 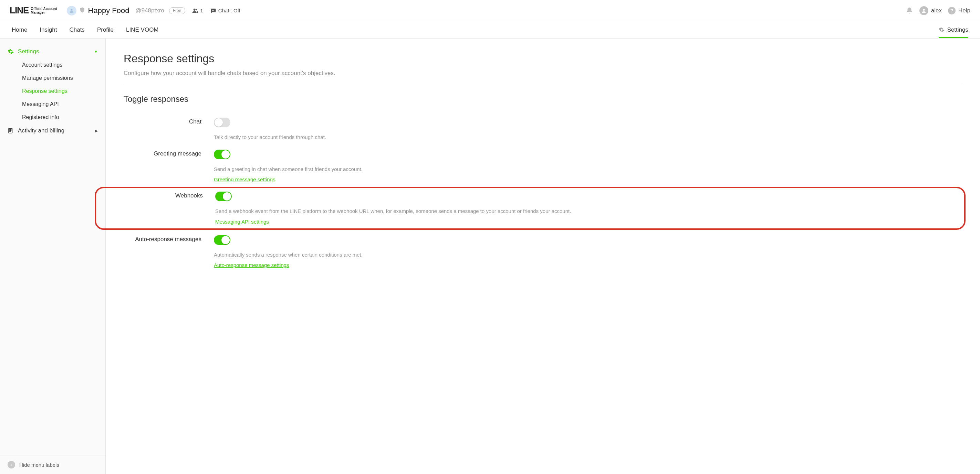 I want to click on link-auto-response-settings: Auto-response message settings, so click(x=251, y=265).